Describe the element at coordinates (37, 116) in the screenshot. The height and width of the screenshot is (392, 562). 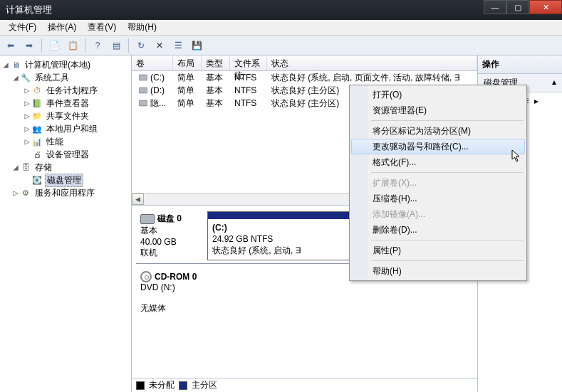
I see `folder-icon: 📁` at that location.